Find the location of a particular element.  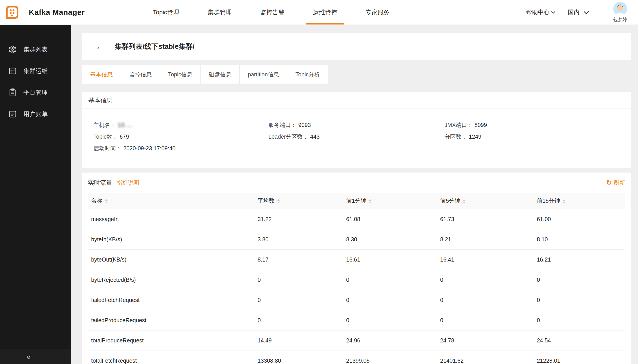

top-nav: Topic管理 集群管理 监控告警 运维管控 专家服务 is located at coordinates (271, 12).